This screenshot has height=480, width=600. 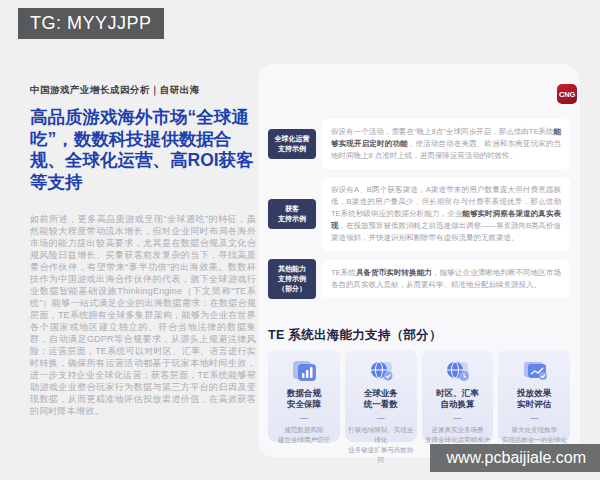 I want to click on example-row: 获客支持示例 假设有A、B两个获客渠道，A渠道带来的用户数量庞大但付费意愿极低，…, so click(x=419, y=214).